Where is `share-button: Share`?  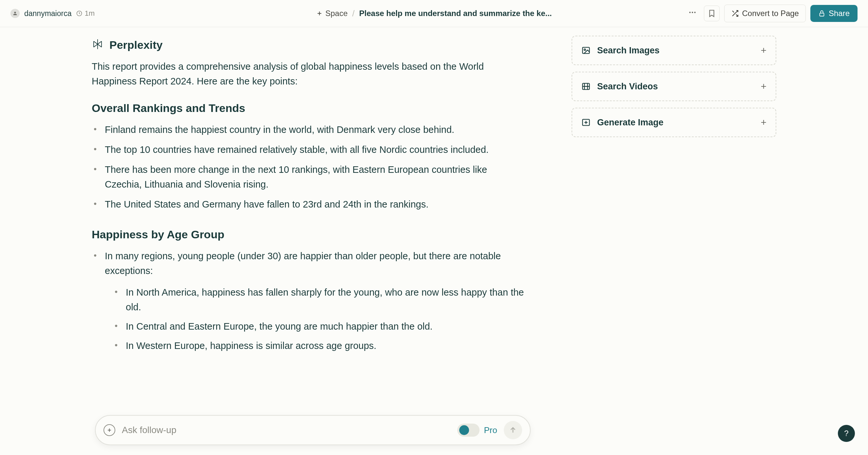 share-button: Share is located at coordinates (834, 13).